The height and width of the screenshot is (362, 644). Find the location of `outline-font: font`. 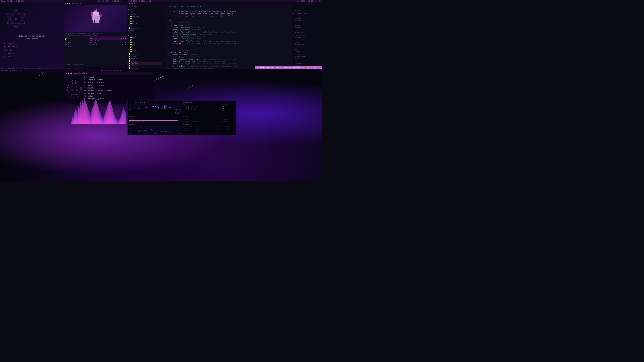

outline-font: font is located at coordinates (307, 61).